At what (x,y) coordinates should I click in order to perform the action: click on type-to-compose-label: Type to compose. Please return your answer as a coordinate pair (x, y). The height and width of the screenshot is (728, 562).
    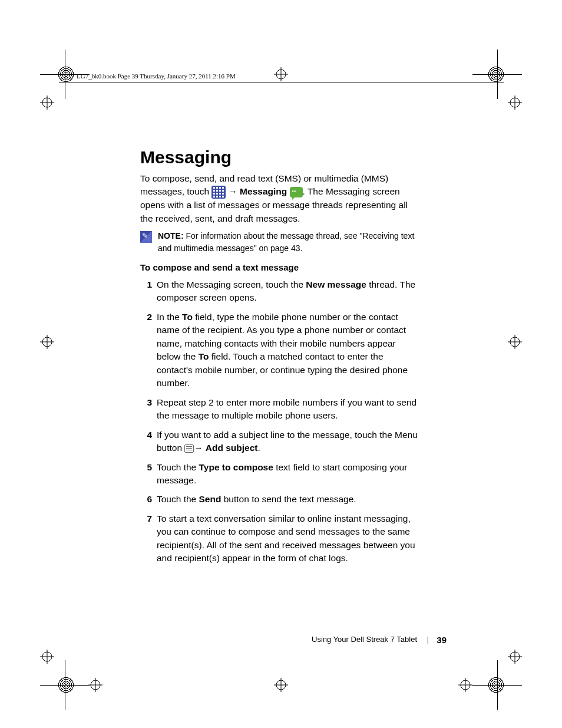
    Looking at the image, I should click on (236, 467).